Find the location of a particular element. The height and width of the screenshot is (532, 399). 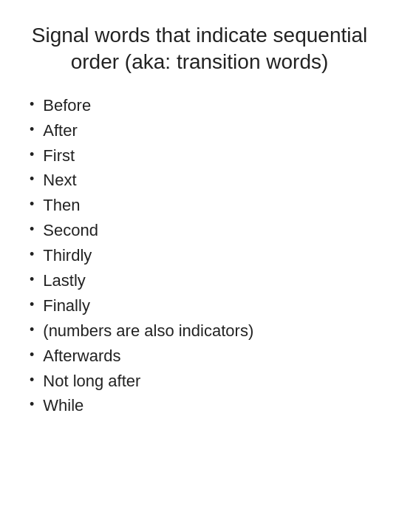

list-item-label: Not long after is located at coordinates (92, 381).